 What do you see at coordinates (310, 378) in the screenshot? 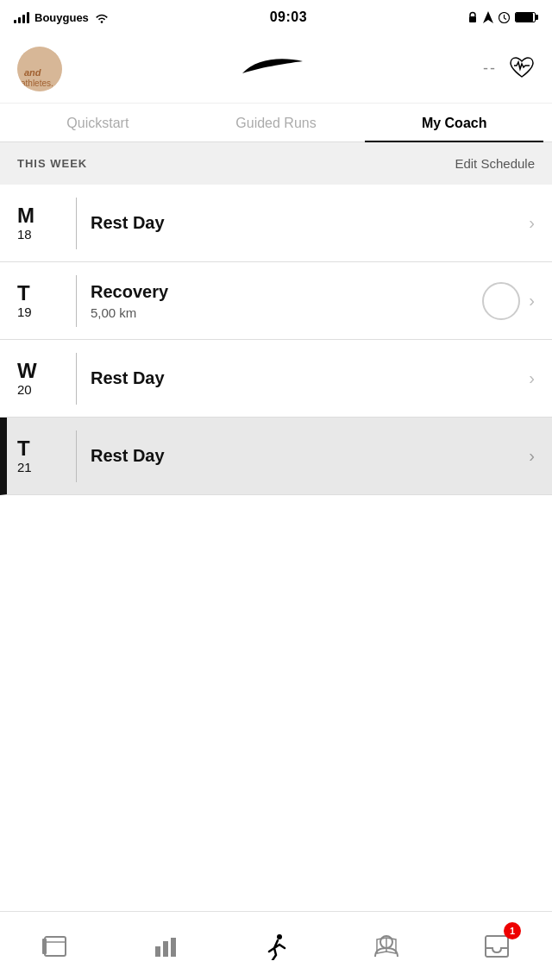
I see `activity-info-wednesday: Rest Day` at bounding box center [310, 378].